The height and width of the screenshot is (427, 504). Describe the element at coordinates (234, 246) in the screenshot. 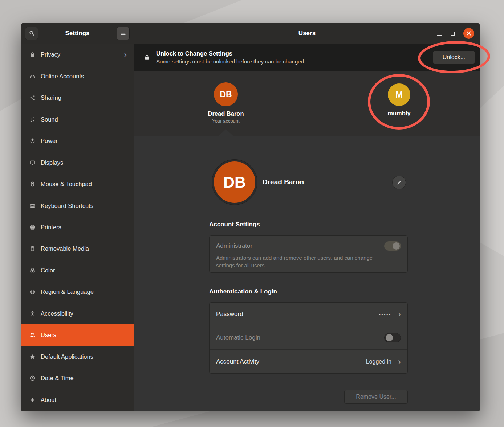

I see `administrator-label: Administrator` at that location.